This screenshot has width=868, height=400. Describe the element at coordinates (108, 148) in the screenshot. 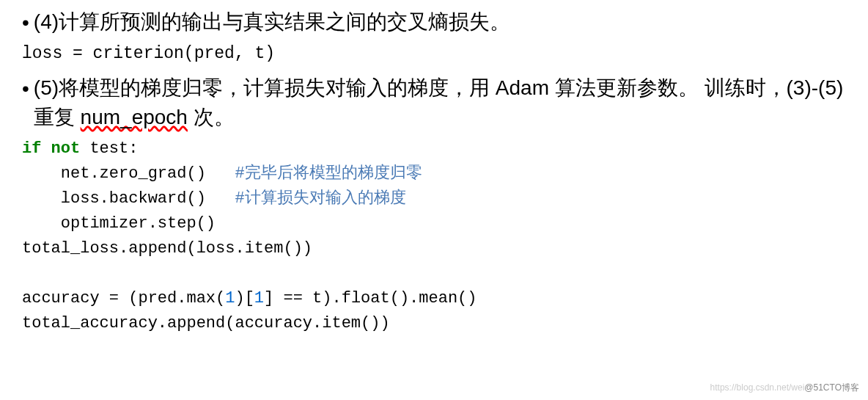

I see `code-l1-rest: test:` at that location.